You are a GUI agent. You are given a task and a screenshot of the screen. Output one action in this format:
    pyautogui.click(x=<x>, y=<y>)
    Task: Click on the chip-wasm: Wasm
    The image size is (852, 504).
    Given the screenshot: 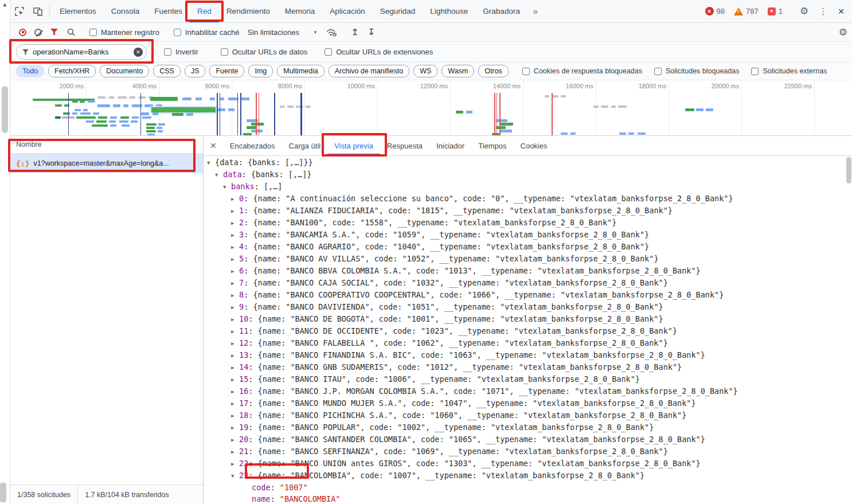 What is the action you would take?
    pyautogui.click(x=458, y=71)
    